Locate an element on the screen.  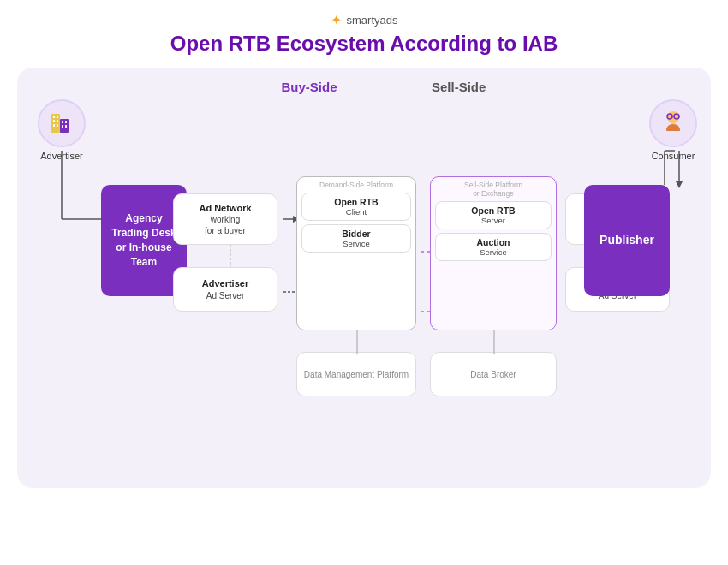
advertiser-label: Advertiser is located at coordinates (62, 156).